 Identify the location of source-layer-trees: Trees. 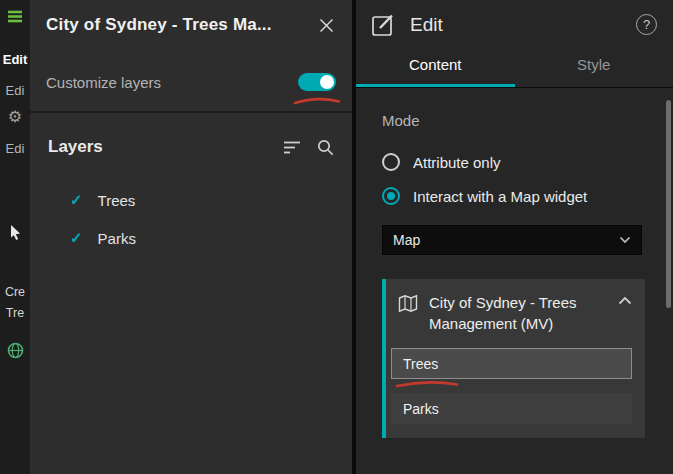
(512, 364).